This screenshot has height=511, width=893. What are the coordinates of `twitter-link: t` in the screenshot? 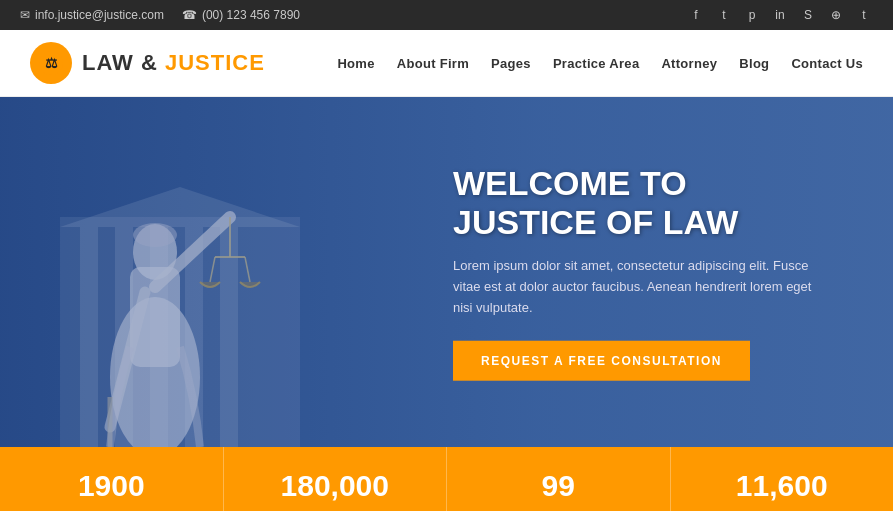 It's located at (724, 15).